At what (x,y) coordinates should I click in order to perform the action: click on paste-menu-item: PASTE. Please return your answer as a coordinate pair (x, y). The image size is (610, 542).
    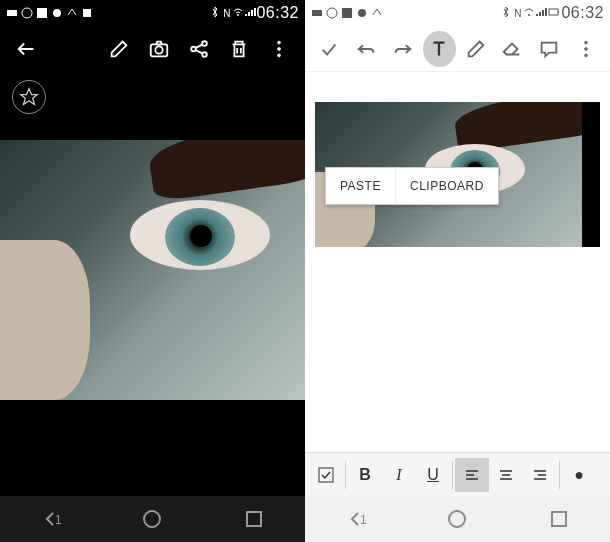
    Looking at the image, I should click on (361, 186).